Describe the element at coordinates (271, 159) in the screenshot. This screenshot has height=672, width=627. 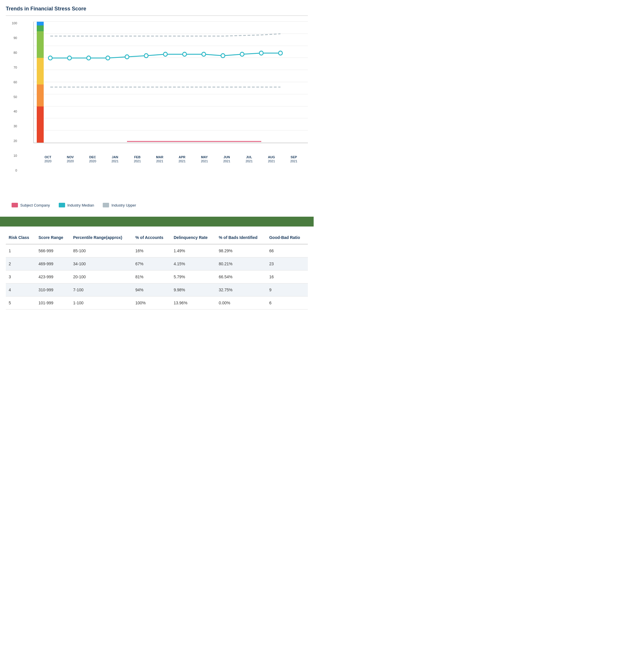
I see `x-label-aug: AUG2021` at that location.